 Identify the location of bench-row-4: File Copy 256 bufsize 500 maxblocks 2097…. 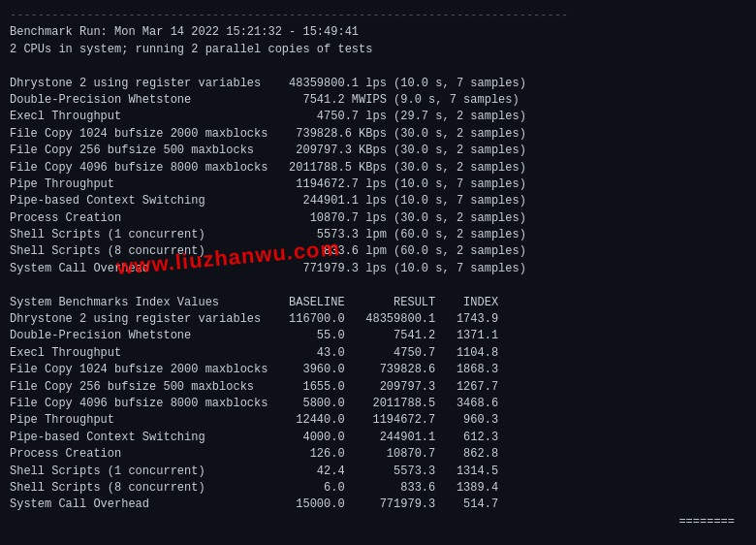
(378, 151).